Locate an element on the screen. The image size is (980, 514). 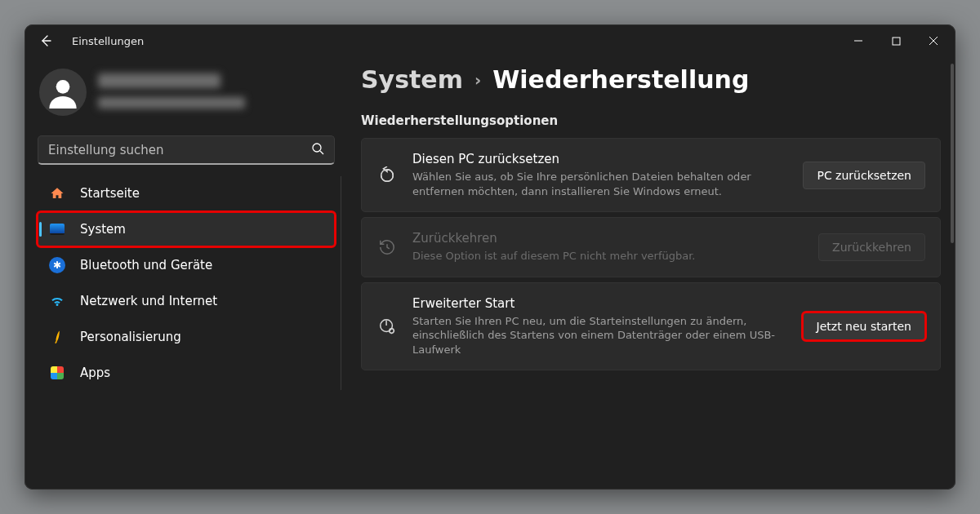
search-input is located at coordinates (176, 150).